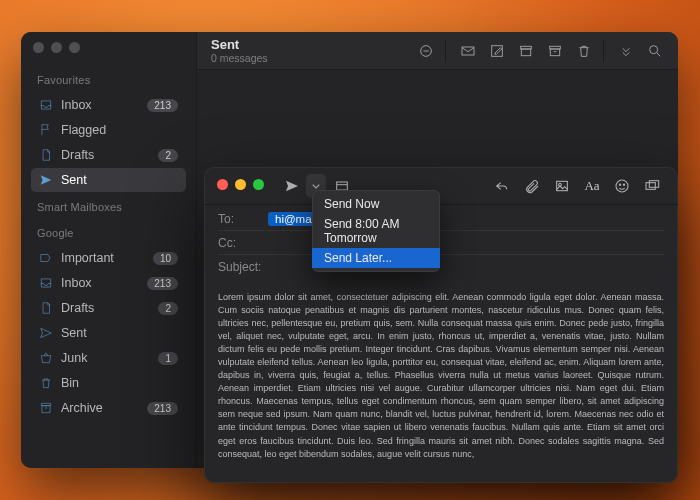 This screenshot has width=700, height=500. Describe the element at coordinates (120, 130) in the screenshot. I see `sidebar-item-label: Flagged` at that location.